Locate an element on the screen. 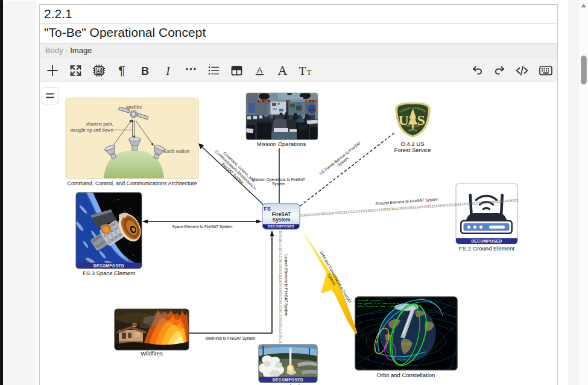 This screenshot has width=588, height=385. svg-text:100011010110111010100001111110: 1000110101101110101000011111100000000110… is located at coordinates (280, 287).